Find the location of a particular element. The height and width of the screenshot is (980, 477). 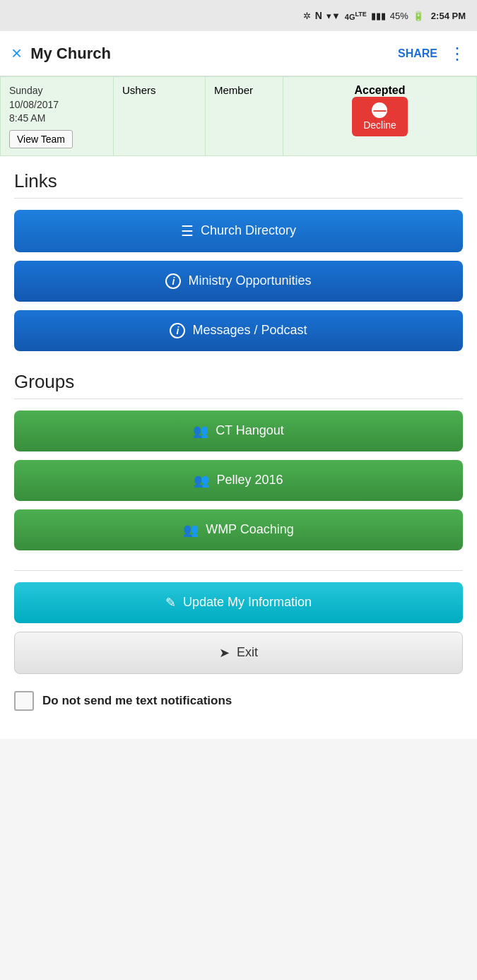

wifi-icon: ▾▼ is located at coordinates (334, 16).